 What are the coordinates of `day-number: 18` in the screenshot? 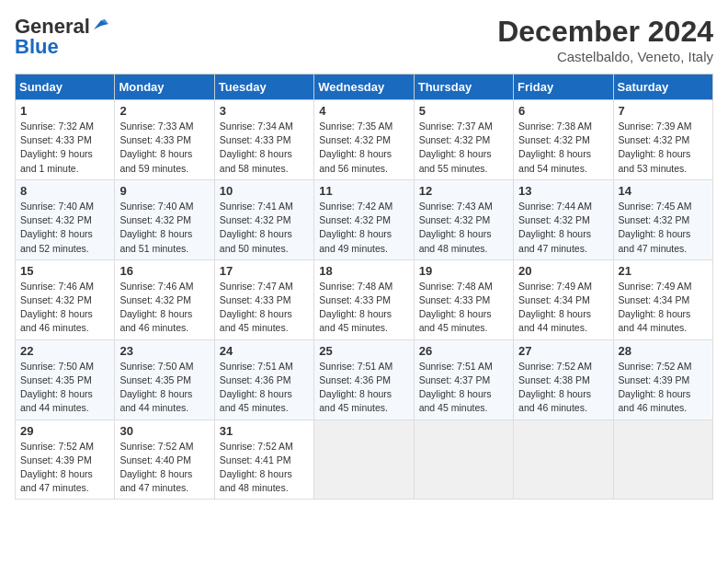 It's located at (364, 270).